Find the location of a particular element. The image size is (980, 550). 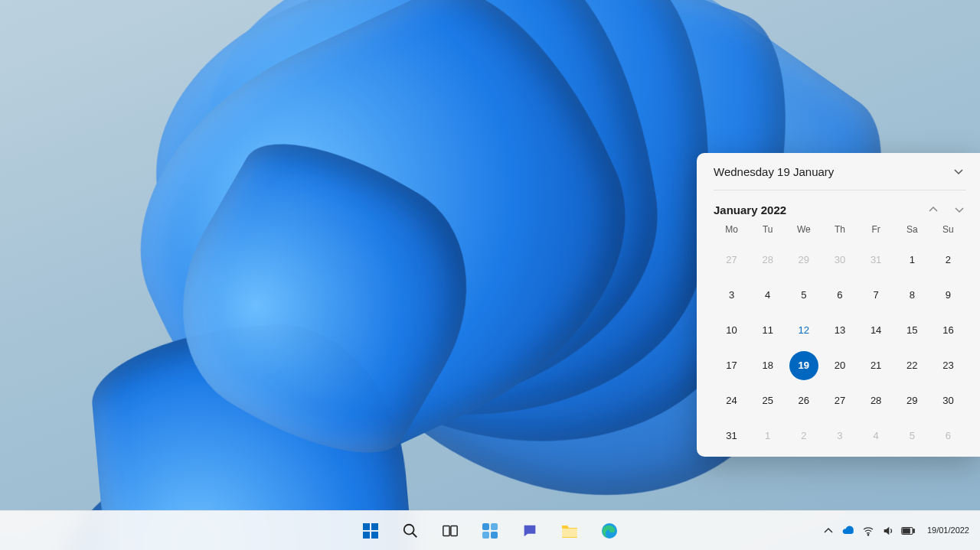

calendar-day: 19 is located at coordinates (804, 366).